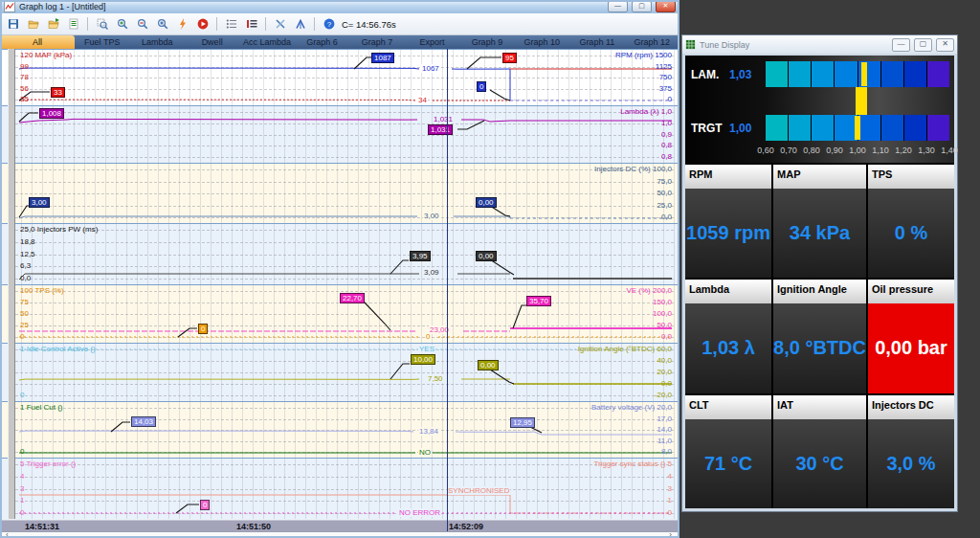 This screenshot has width=980, height=538. What do you see at coordinates (54, 25) in the screenshot?
I see `open-alt-icon` at bounding box center [54, 25].